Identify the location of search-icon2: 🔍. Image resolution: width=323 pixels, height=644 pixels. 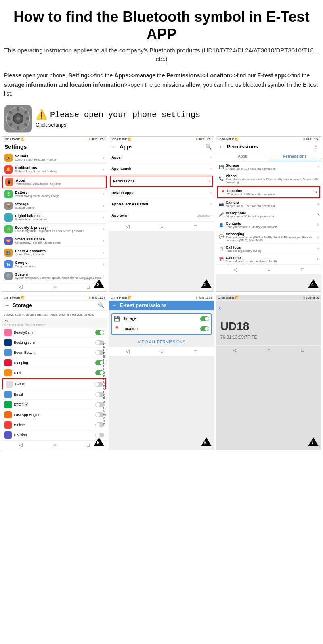
(101, 305).